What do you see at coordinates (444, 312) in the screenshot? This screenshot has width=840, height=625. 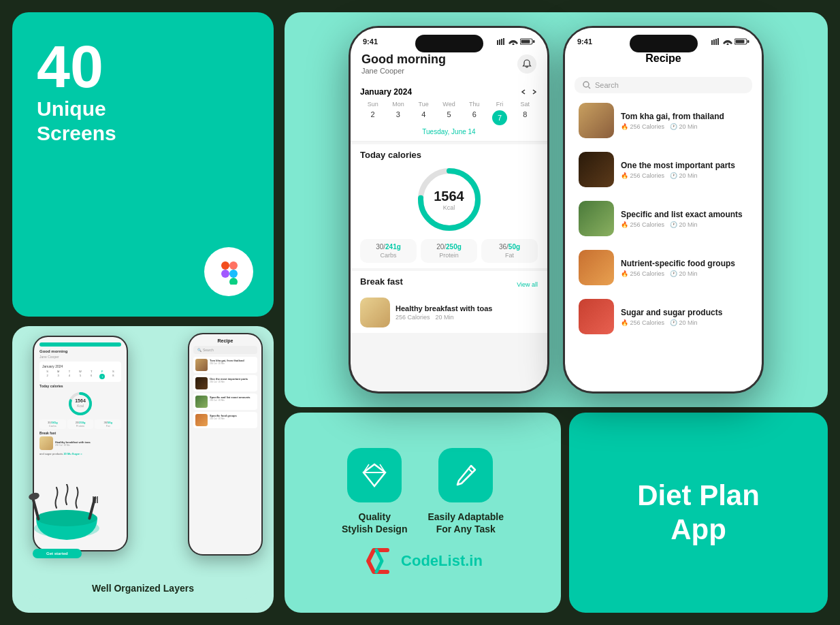 I see `meal-info: Healthy breakfast with toas 256 Calories…` at bounding box center [444, 312].